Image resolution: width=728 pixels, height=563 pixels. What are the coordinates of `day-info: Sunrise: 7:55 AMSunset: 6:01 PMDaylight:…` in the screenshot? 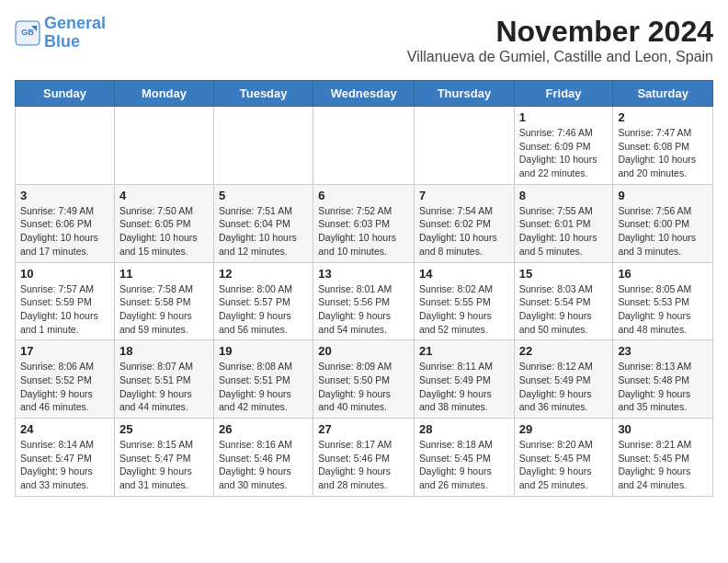 It's located at (564, 232).